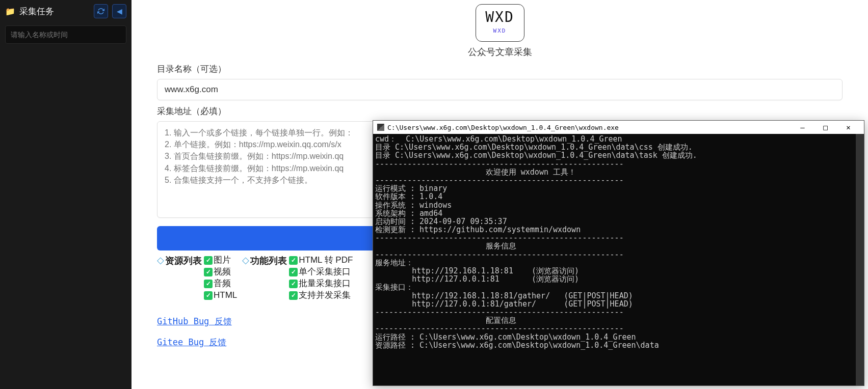 This screenshot has height=389, width=868. What do you see at coordinates (826, 127) in the screenshot?
I see `maximize-button: □` at bounding box center [826, 127].